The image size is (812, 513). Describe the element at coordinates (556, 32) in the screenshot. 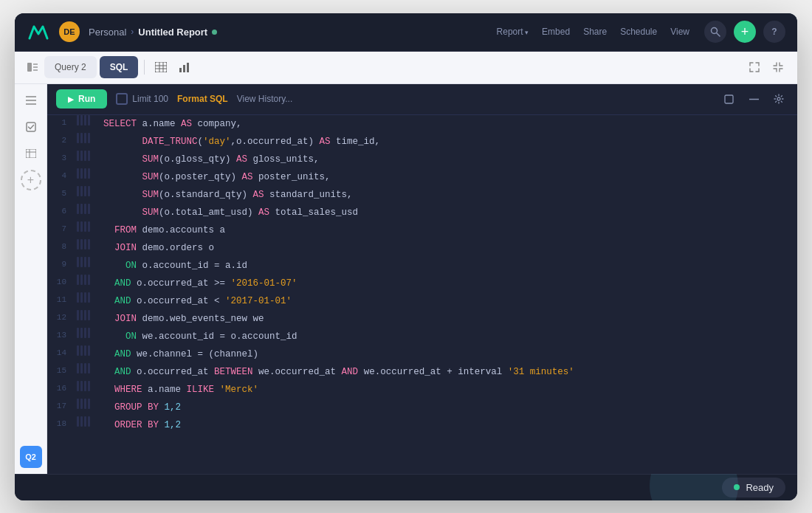

I see `nav-embed: Embed` at that location.